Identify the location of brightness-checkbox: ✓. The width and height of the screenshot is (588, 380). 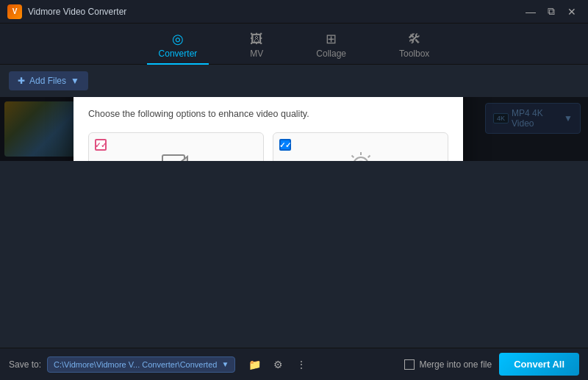
(285, 145).